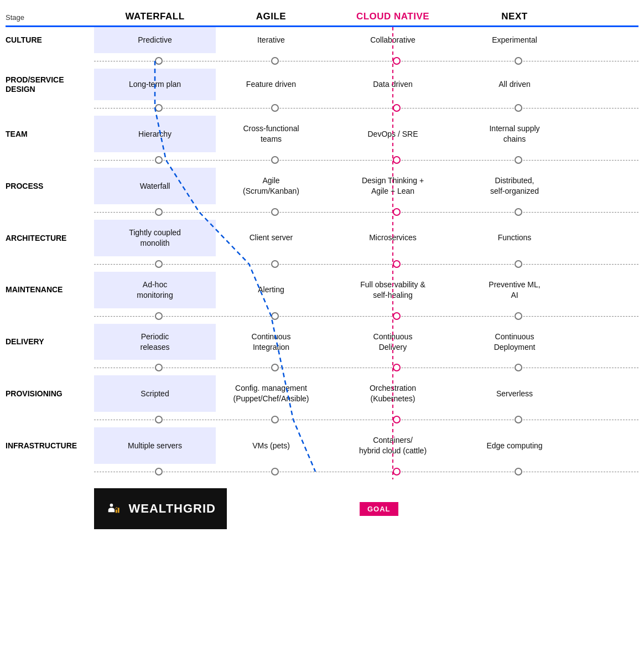  I want to click on stage-label-8: INFRASTRUCTURE, so click(41, 446).